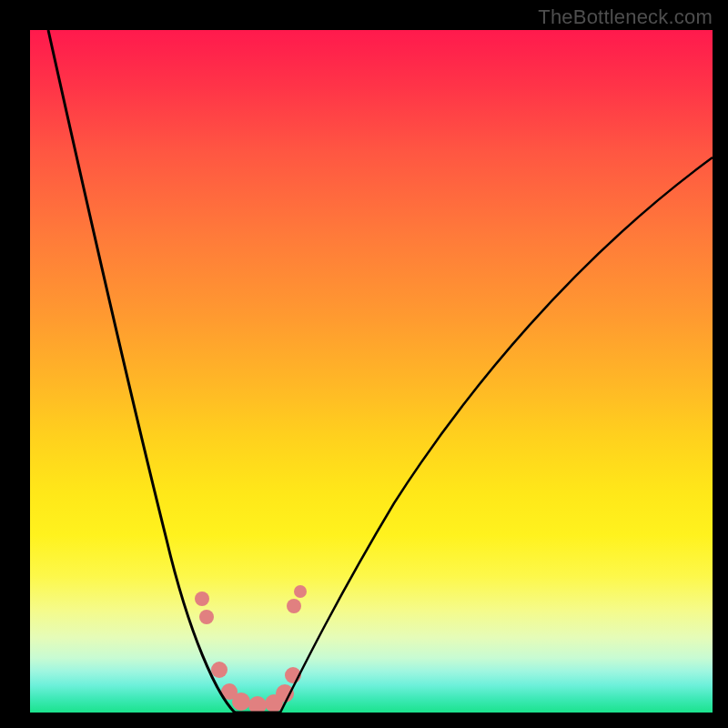 Image resolution: width=728 pixels, height=728 pixels. What do you see at coordinates (625, 17) in the screenshot?
I see `watermark-text: TheBottleneck.com` at bounding box center [625, 17].